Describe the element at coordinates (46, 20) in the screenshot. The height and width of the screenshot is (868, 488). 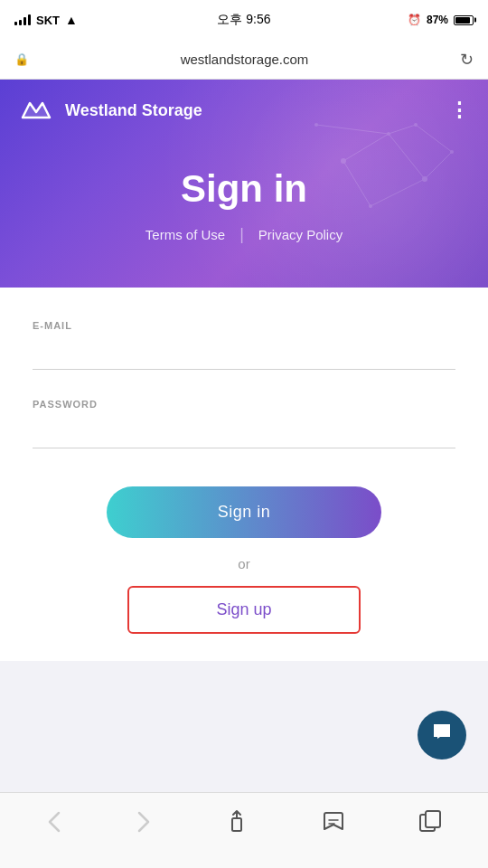
I see `status-left: SKT ▲` at that location.